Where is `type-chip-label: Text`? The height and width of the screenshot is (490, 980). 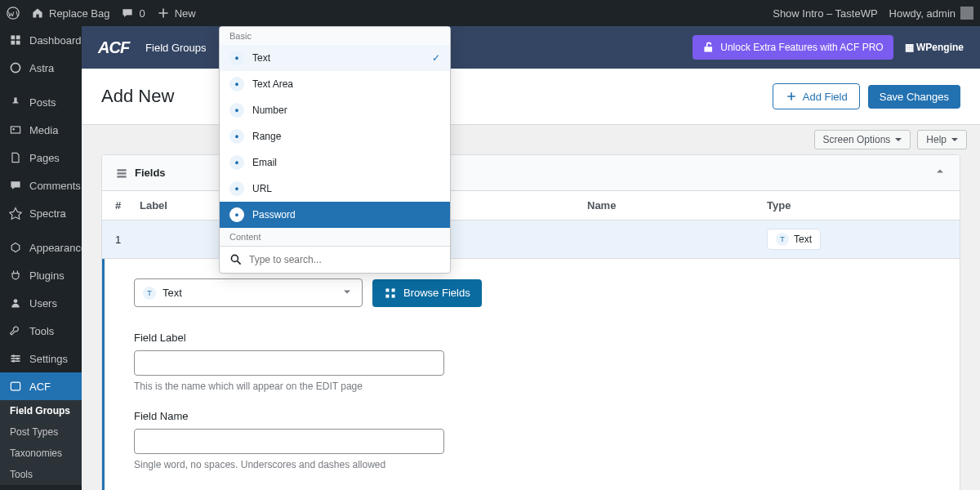
type-chip-label: Text is located at coordinates (803, 239).